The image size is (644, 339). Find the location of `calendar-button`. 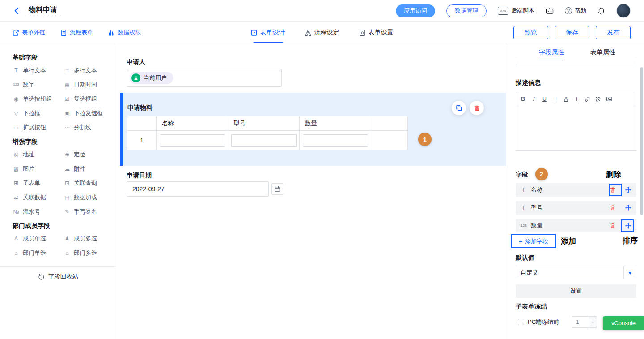

calendar-button is located at coordinates (277, 189).